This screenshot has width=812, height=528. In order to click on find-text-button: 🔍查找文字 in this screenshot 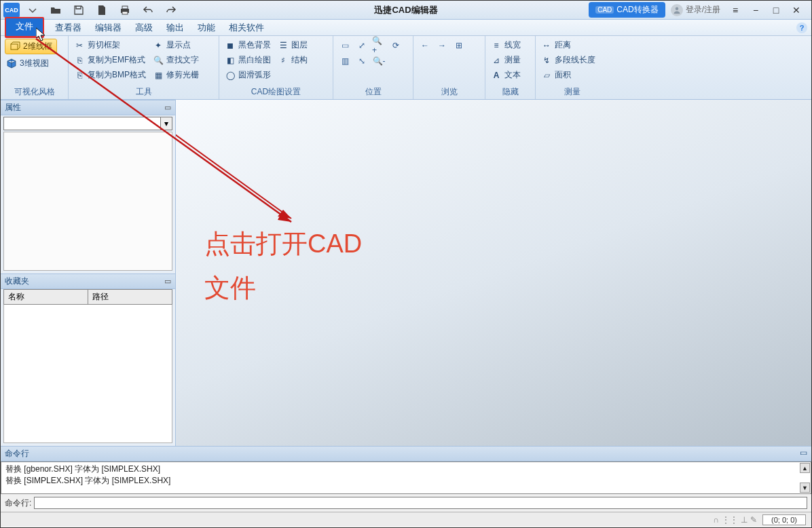, I will do `click(176, 60)`.